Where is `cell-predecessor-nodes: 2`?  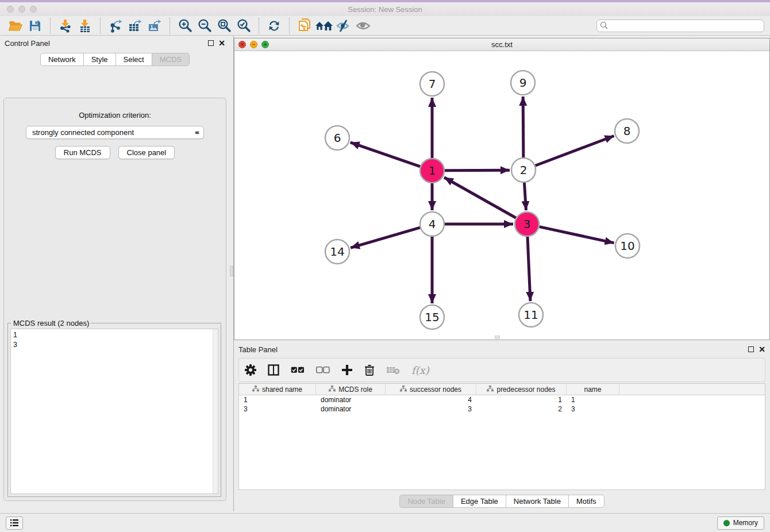 cell-predecessor-nodes: 2 is located at coordinates (522, 409).